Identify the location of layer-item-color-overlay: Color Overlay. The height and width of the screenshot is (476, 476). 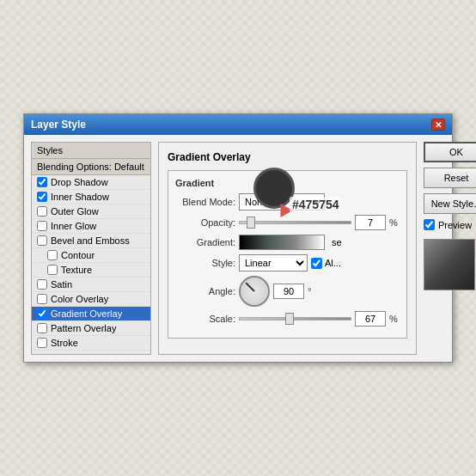
(91, 299).